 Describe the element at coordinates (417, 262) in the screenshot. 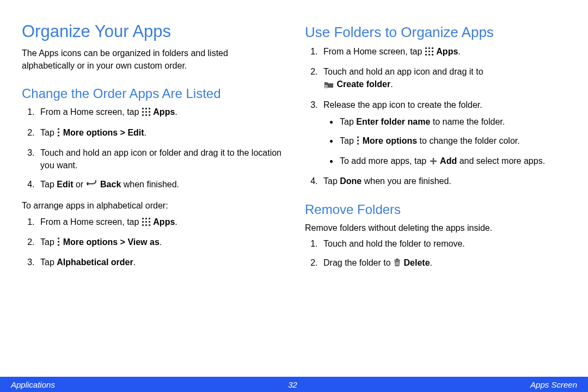

I see `bold: Delete` at that location.